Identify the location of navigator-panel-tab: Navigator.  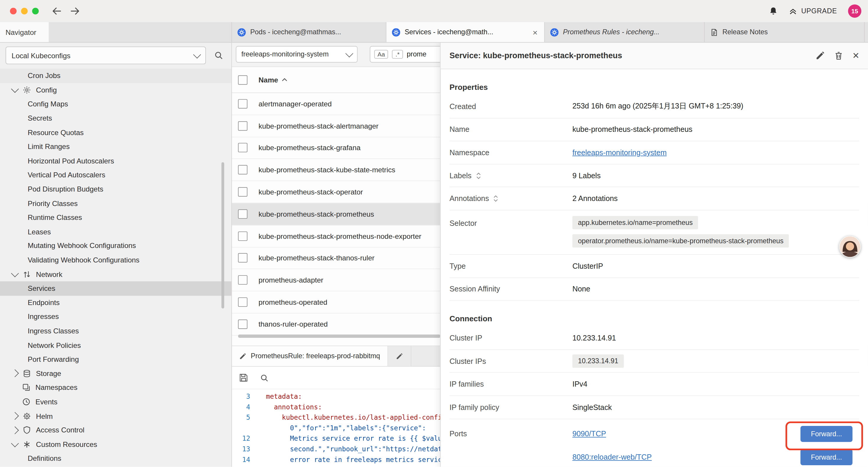
(24, 32).